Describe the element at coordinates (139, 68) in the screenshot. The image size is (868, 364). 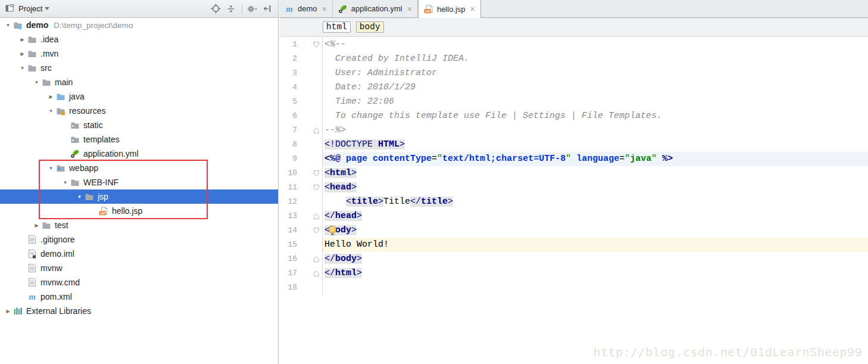
I see `tree-item-src: ▼src` at that location.